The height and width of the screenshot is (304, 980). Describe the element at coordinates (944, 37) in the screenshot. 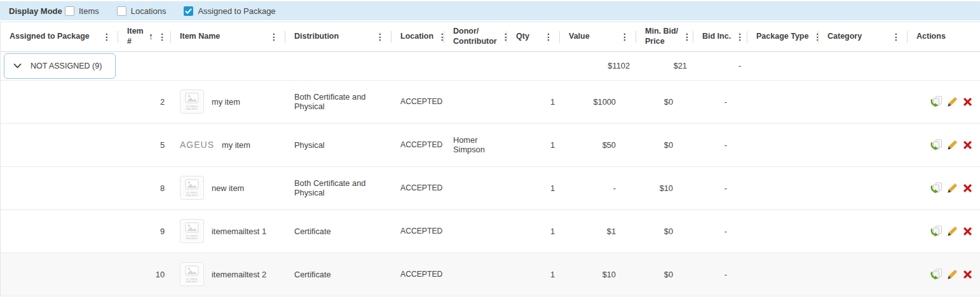

I see `column-header-actions: Actions` at that location.